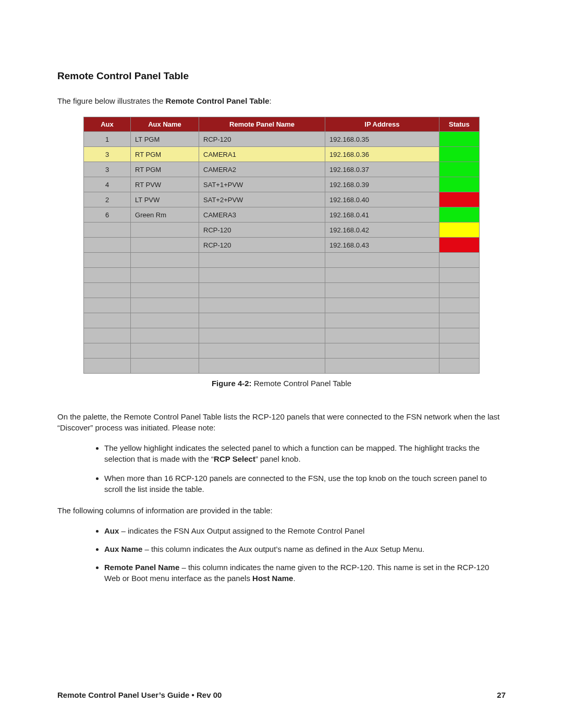 This screenshot has height=728, width=563. What do you see at coordinates (107, 140) in the screenshot?
I see `cell-aux: 1` at bounding box center [107, 140].